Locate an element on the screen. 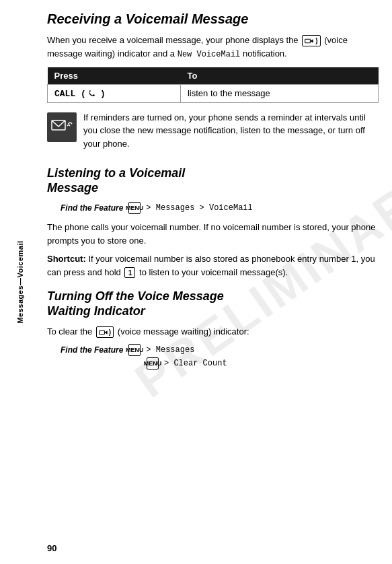 The width and height of the screenshot is (392, 564). find-feature-path: > Messages > VoiceMail is located at coordinates (199, 208).